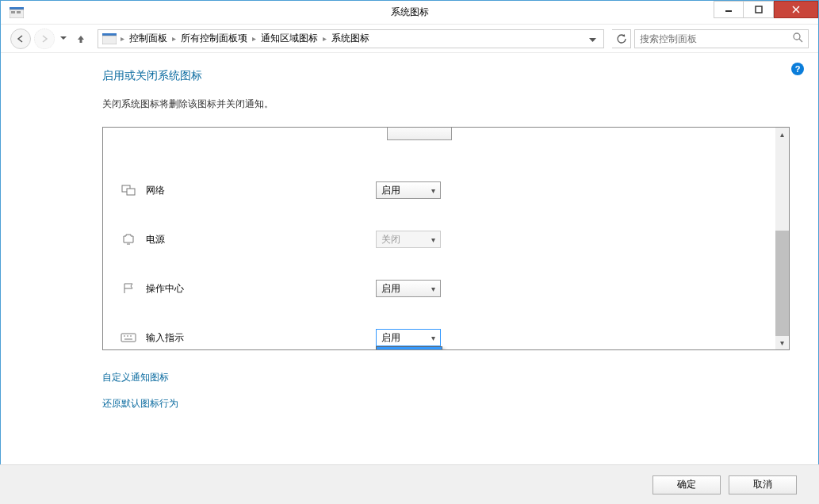 This screenshot has width=819, height=504. What do you see at coordinates (408, 190) in the screenshot?
I see `select-network: 启用 ▾` at bounding box center [408, 190].